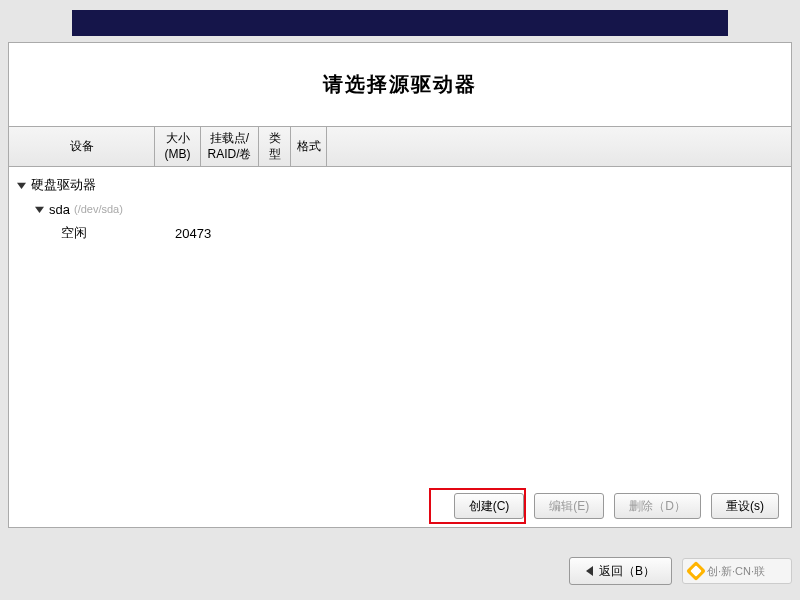 This screenshot has width=800, height=600. I want to click on back-label: 返回（B）, so click(627, 572).